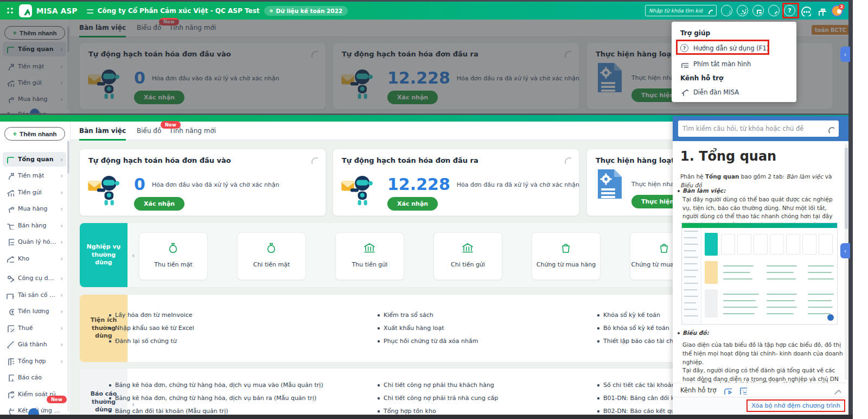 The height and width of the screenshot is (419, 868). What do you see at coordinates (62, 361) in the screenshot?
I see `chevron-right-icon` at bounding box center [62, 361].